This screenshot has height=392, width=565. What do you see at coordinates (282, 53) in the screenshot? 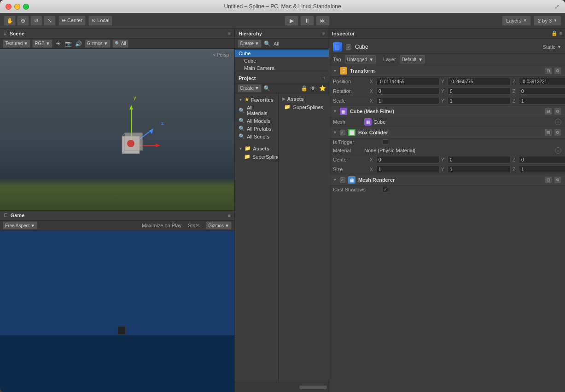
I see `hierarchy-item-cube-selected: Cube` at bounding box center [282, 53].